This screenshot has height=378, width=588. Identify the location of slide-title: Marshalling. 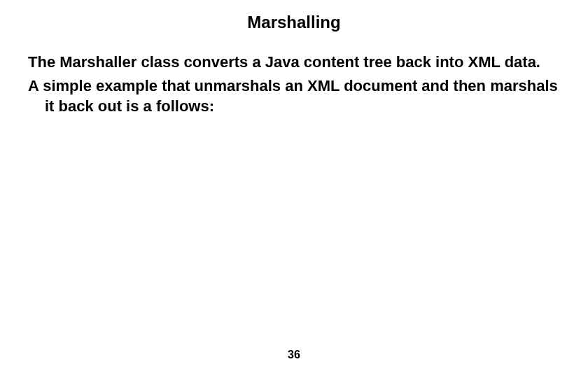
(294, 22).